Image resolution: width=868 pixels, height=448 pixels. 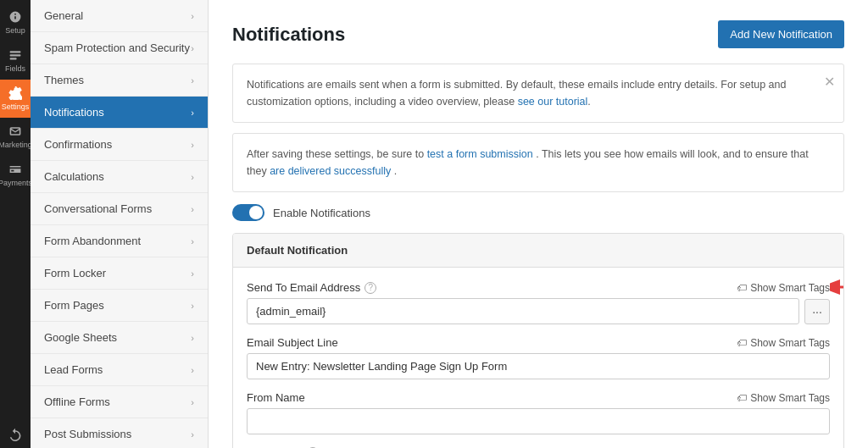 What do you see at coordinates (16, 183) in the screenshot?
I see `payments-label: Payments` at bounding box center [16, 183].